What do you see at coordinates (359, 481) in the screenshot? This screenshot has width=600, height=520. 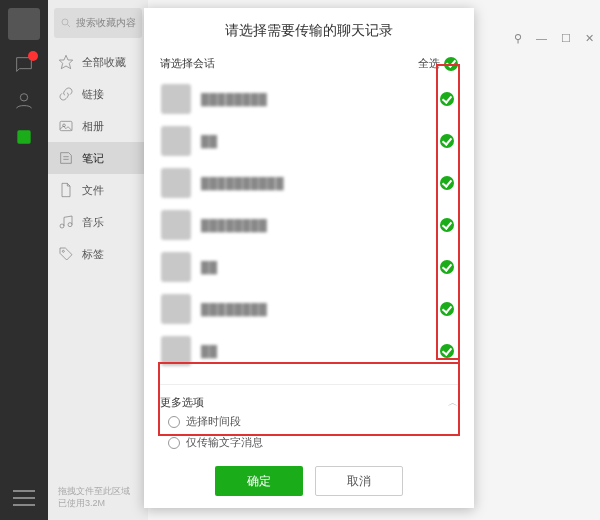 I see `cancel-button: 取消` at bounding box center [359, 481].